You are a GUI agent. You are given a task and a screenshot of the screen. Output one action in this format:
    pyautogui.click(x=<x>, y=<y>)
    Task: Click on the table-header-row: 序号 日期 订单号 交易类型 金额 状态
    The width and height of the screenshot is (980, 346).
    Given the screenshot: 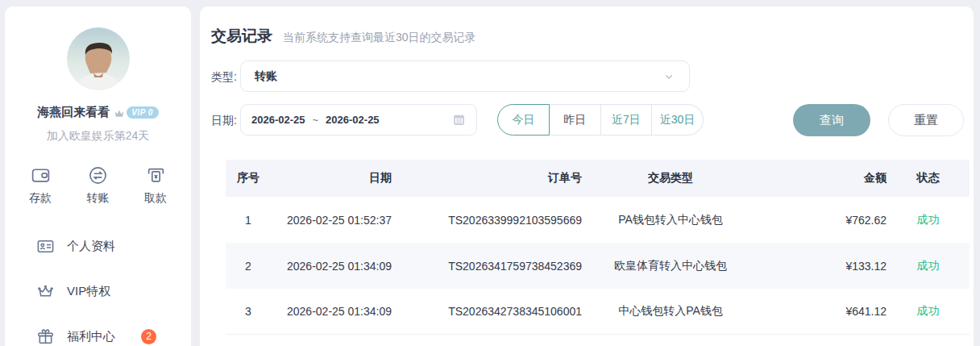 What is the action you would take?
    pyautogui.click(x=598, y=178)
    